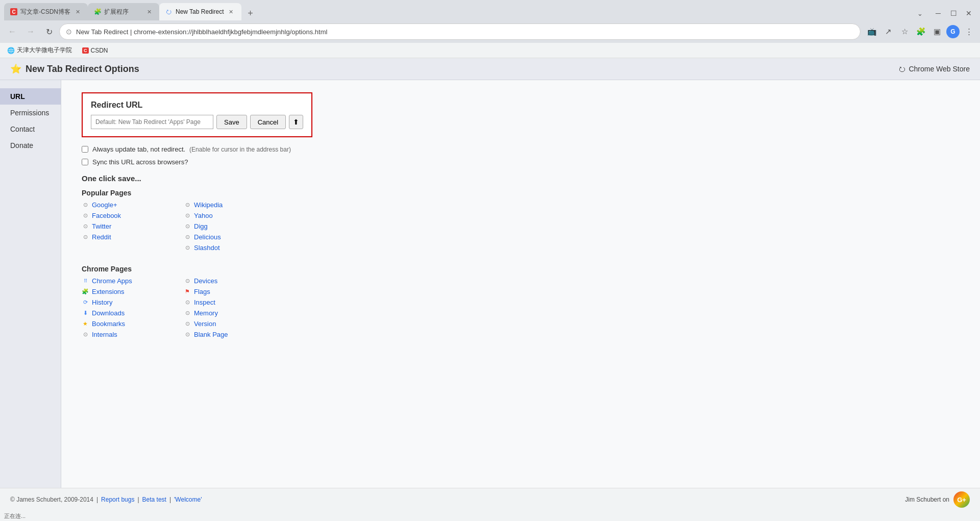  What do you see at coordinates (953, 32) in the screenshot?
I see `profile-avatar: G` at bounding box center [953, 32].